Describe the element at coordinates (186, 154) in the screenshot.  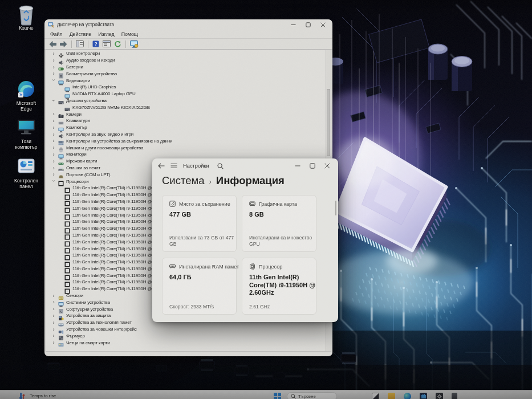
I see `device-tree-row: ›Монитори` at that location.